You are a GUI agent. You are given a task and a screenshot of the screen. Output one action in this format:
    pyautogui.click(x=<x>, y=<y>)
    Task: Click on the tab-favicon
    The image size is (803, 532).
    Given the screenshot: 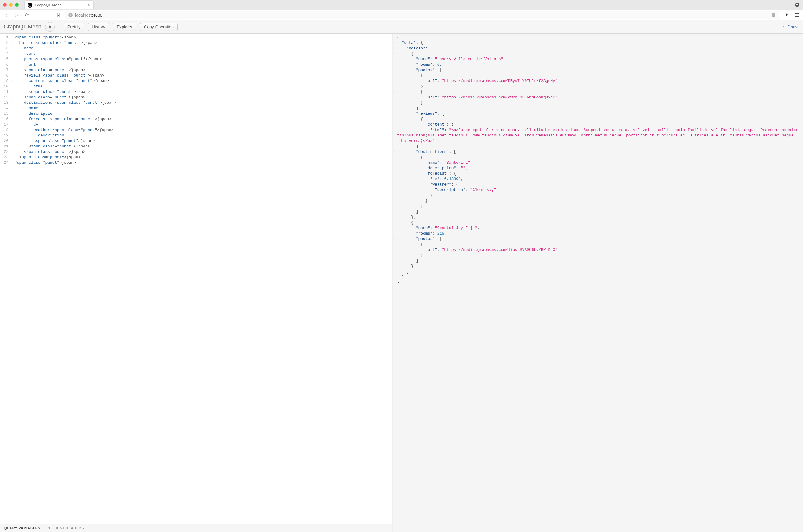 What is the action you would take?
    pyautogui.click(x=30, y=5)
    